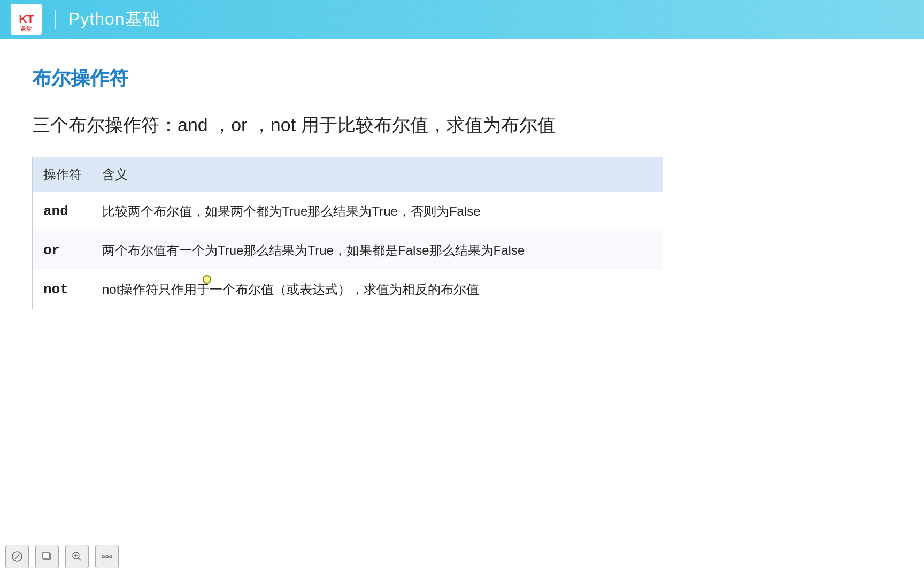  Describe the element at coordinates (26, 19) in the screenshot. I see `logo-kt-text: KT` at that location.